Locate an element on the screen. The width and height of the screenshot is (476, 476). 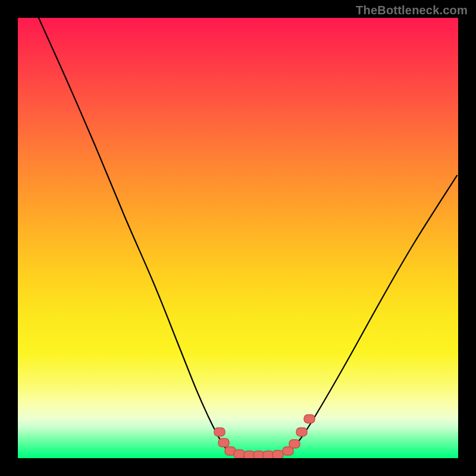
watermark-text: TheBottleneck.com is located at coordinates (412, 11).